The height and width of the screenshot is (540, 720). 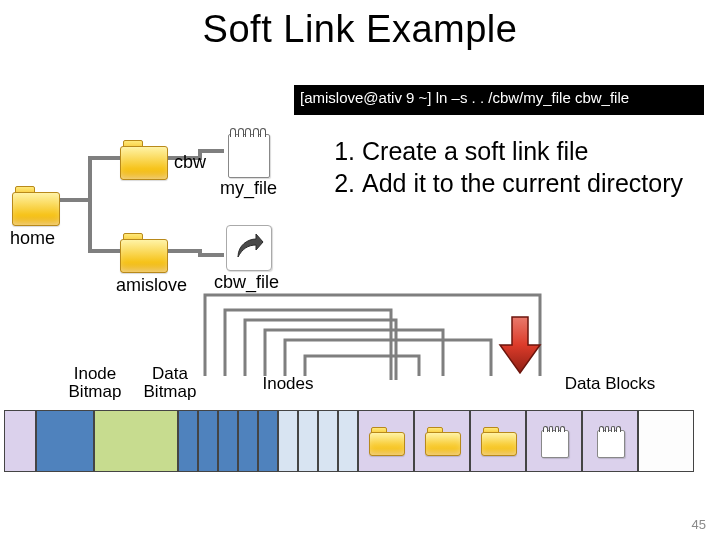 What do you see at coordinates (152, 286) in the screenshot?
I see `amislove-label: amislove` at bounding box center [152, 286].